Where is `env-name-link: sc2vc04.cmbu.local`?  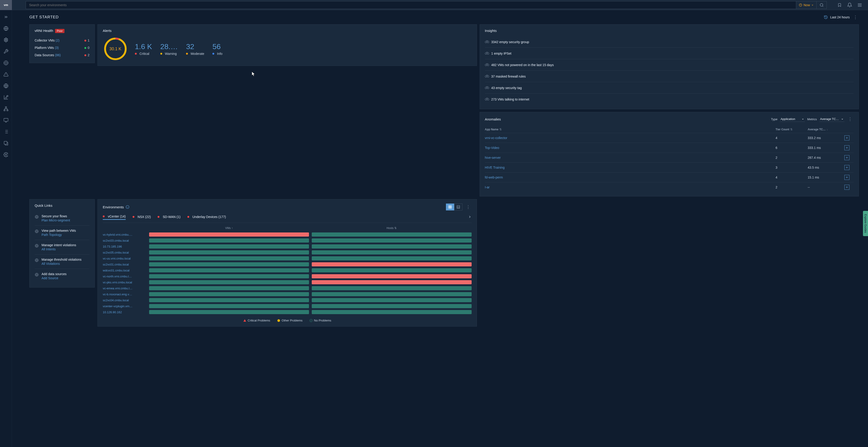 env-name-link: sc2vc04.cmbu.local is located at coordinates (125, 300).